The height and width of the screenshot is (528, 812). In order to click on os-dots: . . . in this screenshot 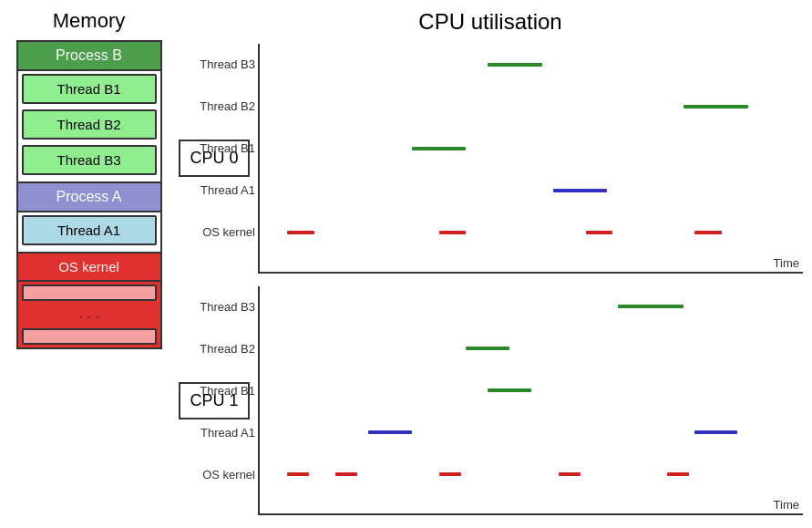, I will do `click(89, 315)`.